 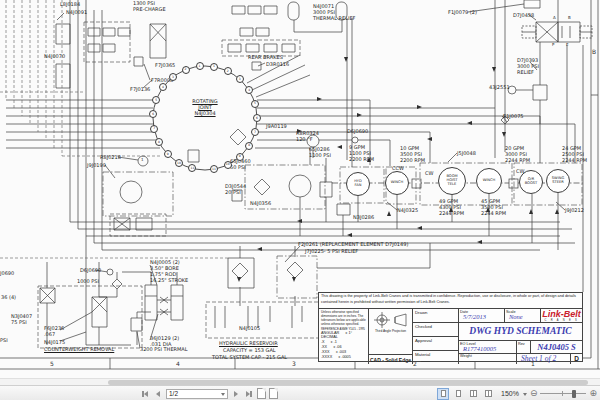 What do you see at coordinates (353, 244) in the screenshot?
I see `schematic-label: F2J0261 (REPLACEMENT ELEMENT D7J0149)` at bounding box center [353, 244].